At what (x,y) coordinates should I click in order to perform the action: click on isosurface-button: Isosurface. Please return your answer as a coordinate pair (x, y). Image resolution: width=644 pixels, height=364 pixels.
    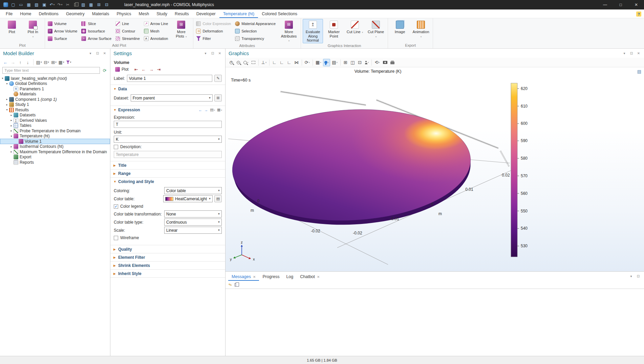
    Looking at the image, I should click on (97, 31).